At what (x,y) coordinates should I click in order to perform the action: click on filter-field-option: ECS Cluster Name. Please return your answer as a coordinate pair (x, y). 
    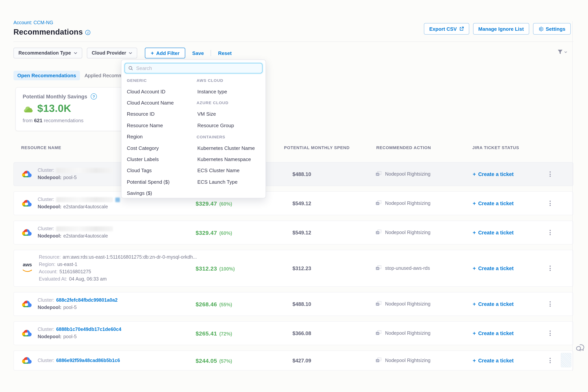
    Looking at the image, I should click on (218, 170).